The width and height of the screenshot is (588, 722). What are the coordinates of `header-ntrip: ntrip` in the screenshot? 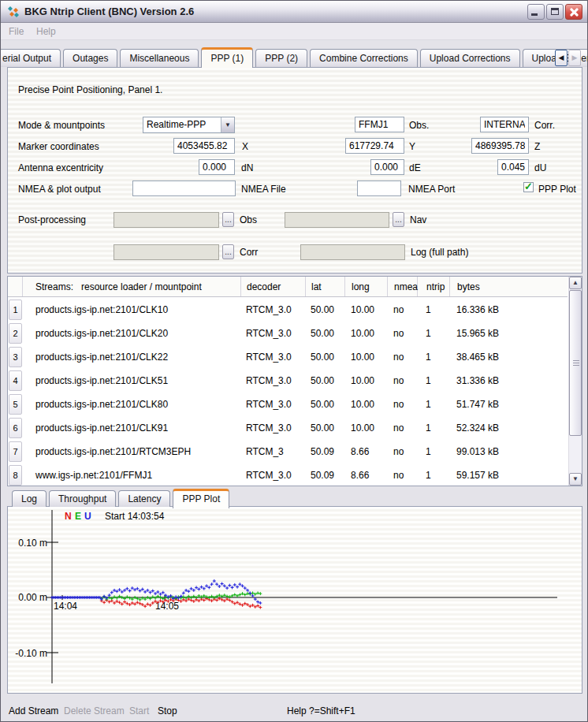 It's located at (434, 287).